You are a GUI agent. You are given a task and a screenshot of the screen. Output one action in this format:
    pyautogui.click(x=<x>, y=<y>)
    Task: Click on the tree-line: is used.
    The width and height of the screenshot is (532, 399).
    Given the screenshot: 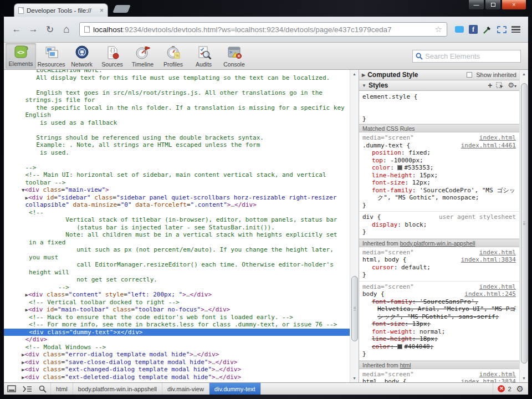 What is the action you would take?
    pyautogui.click(x=180, y=153)
    